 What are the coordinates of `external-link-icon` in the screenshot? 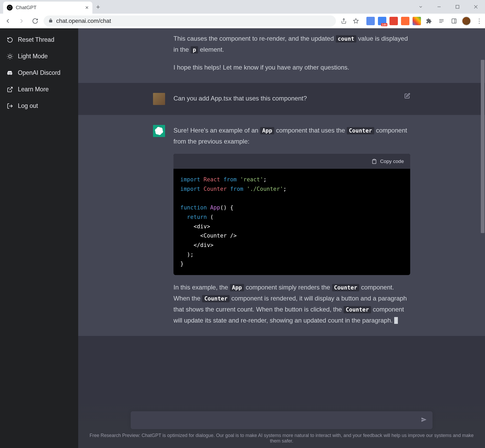 It's located at (10, 89).